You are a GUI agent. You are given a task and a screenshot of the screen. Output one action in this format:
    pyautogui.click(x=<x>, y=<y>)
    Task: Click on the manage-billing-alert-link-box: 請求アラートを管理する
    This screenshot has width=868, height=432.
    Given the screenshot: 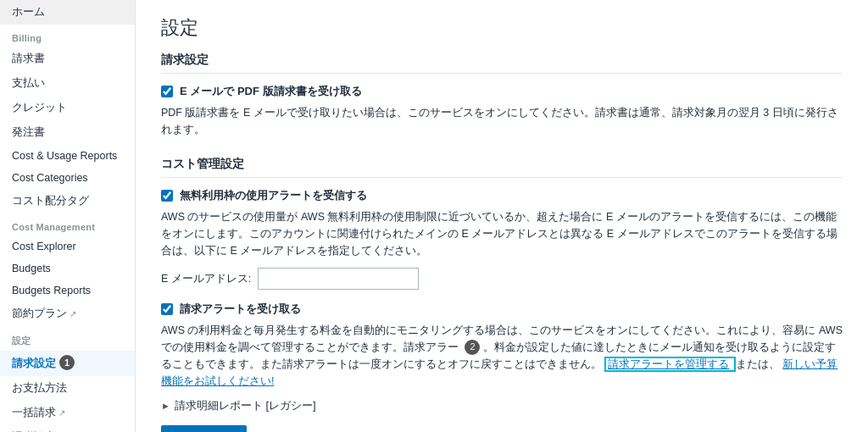 What is the action you would take?
    pyautogui.click(x=670, y=364)
    